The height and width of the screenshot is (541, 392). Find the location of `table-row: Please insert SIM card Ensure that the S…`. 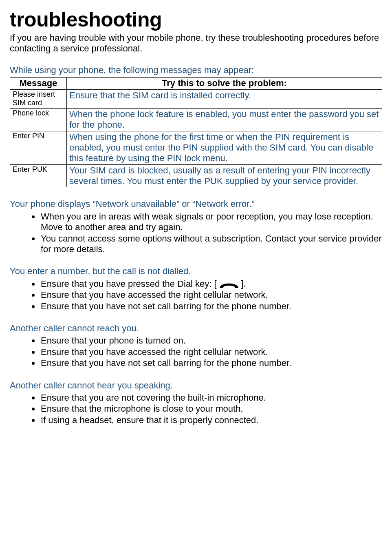

table-row: Please insert SIM card Ensure that the S… is located at coordinates (196, 99).